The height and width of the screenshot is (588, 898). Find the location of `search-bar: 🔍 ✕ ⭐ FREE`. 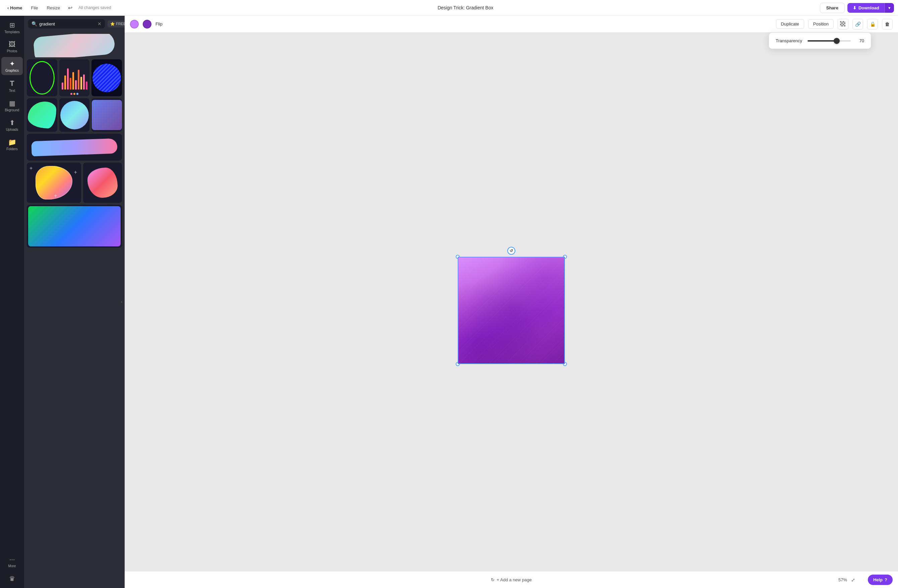

search-bar: 🔍 ✕ ⭐ FREE is located at coordinates (74, 24).